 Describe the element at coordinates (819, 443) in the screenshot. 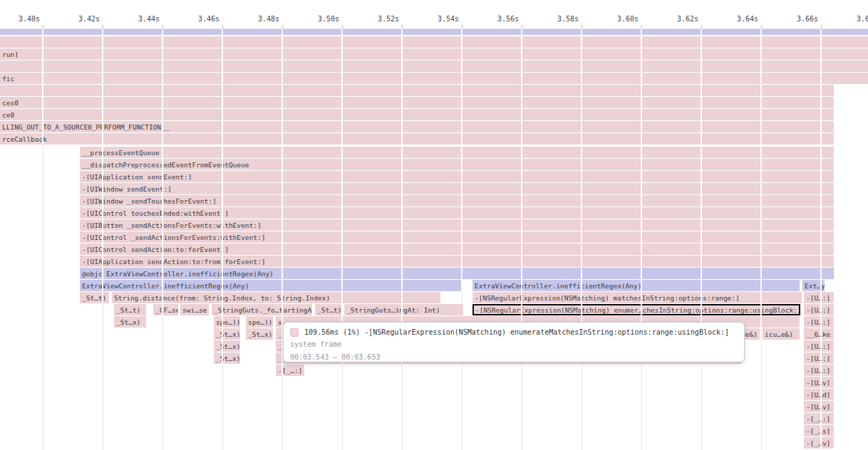

I see `stack-frame-bar: -[_…v]` at that location.